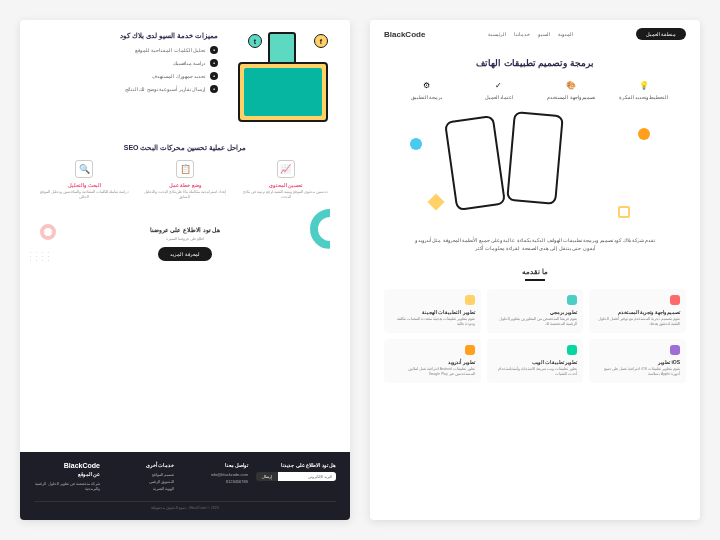  I want to click on decor-box-icon, so click(624, 212).